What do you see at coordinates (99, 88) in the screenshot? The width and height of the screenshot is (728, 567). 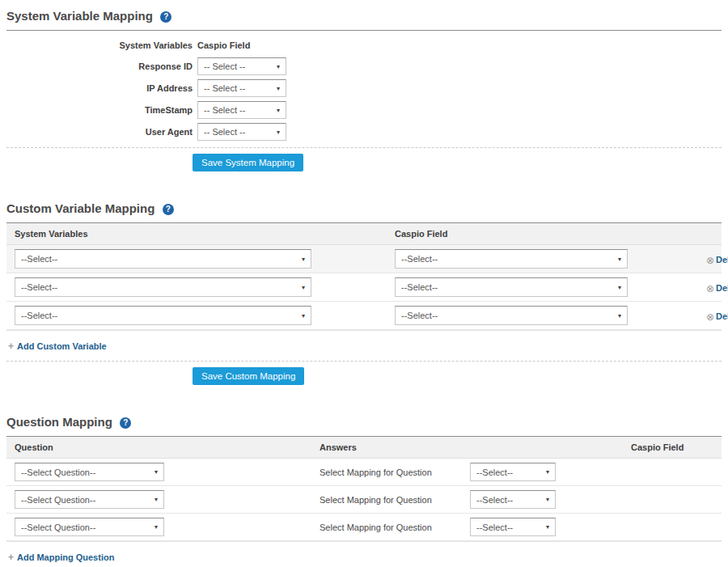 I see `ip-address-label: IP Address` at bounding box center [99, 88].